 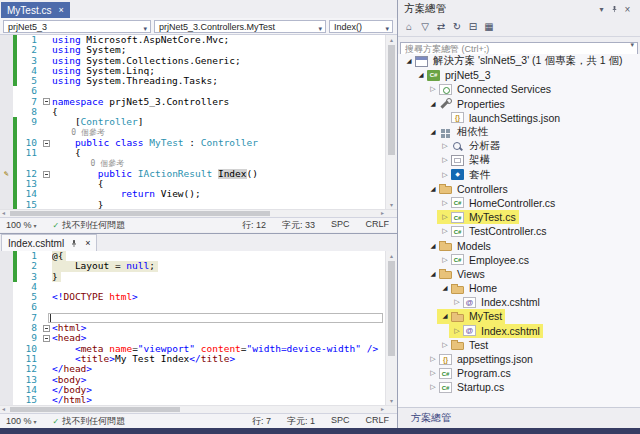 What do you see at coordinates (193, 266) in the screenshot?
I see `code-line: 2 Layout = null;` at bounding box center [193, 266].